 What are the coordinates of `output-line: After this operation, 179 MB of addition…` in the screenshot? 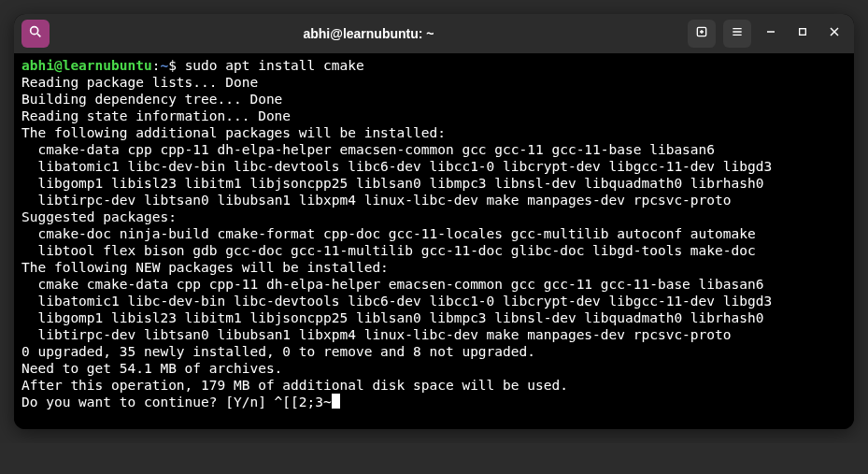 It's located at (295, 385).